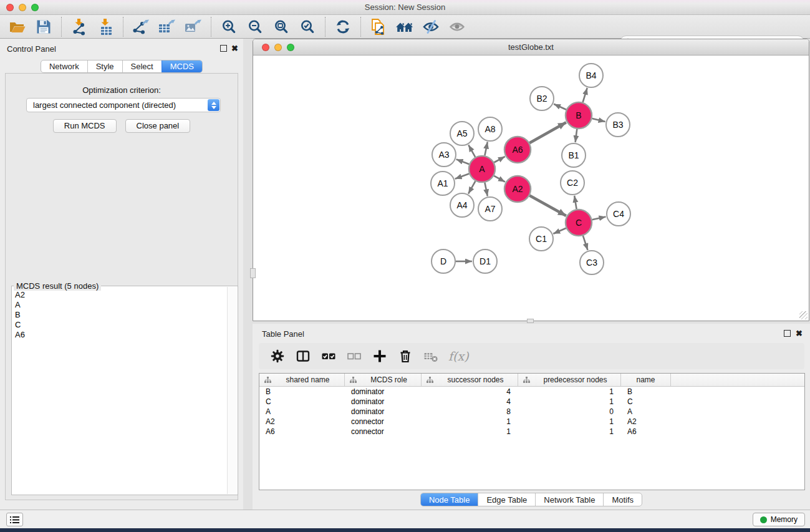  What do you see at coordinates (158, 126) in the screenshot?
I see `close-panel-button: Close panel` at bounding box center [158, 126].